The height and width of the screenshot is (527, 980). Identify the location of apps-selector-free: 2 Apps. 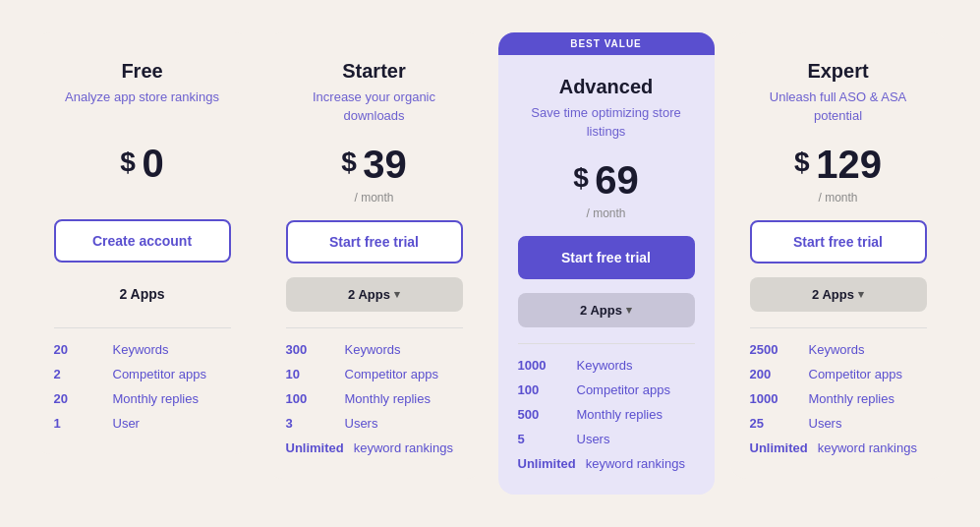
(143, 294).